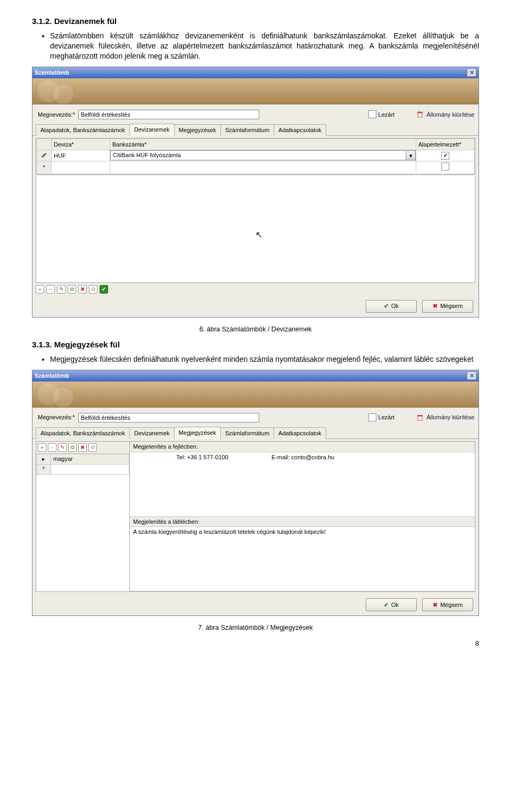 This screenshot has height=812, width=511. Describe the element at coordinates (256, 345) in the screenshot. I see `heading-313: 3.1.3. Megjegyzések fül` at that location.